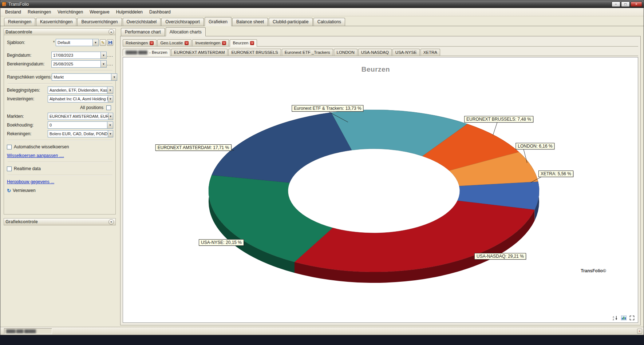 The width and height of the screenshot is (644, 345). Describe the element at coordinates (186, 32) in the screenshot. I see `tab-allocation-charts: Allocation charts` at that location.